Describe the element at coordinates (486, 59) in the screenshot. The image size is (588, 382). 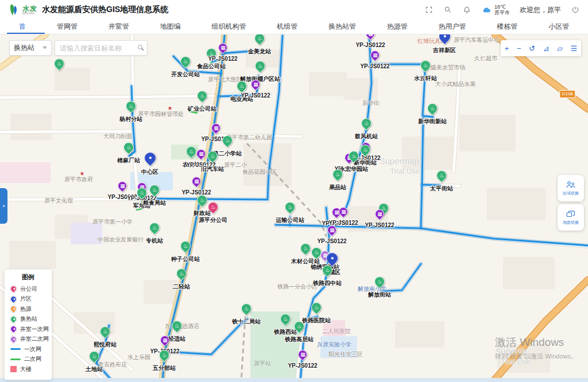
I see `map-poi-label: 久仁超市` at that location.